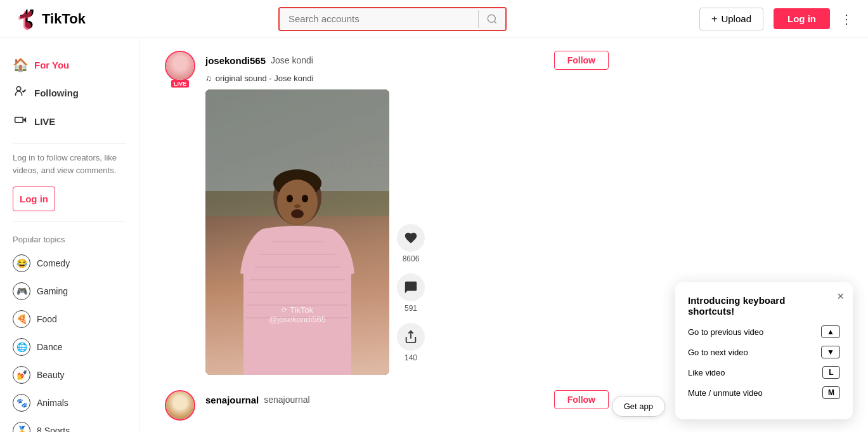 This screenshot has height=432, width=868. I want to click on popular-topics-title: Popular topics, so click(70, 240).